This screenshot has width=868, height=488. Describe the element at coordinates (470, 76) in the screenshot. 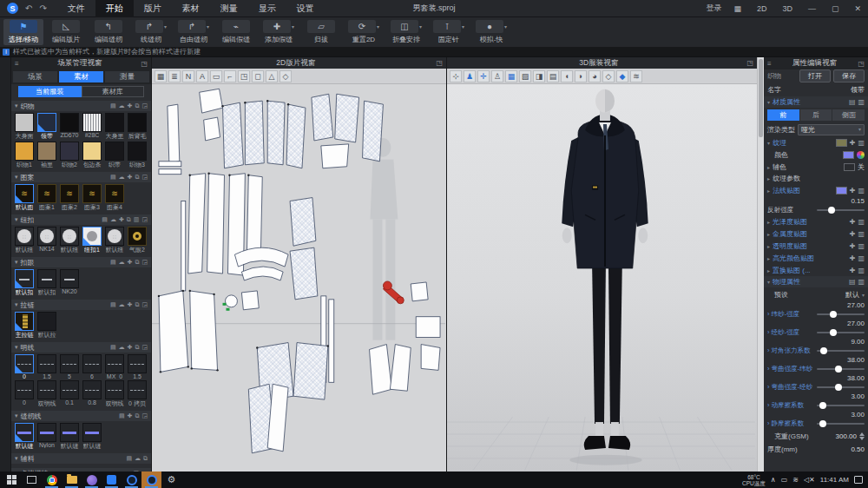

I see `mannequin-icon: ♟` at that location.